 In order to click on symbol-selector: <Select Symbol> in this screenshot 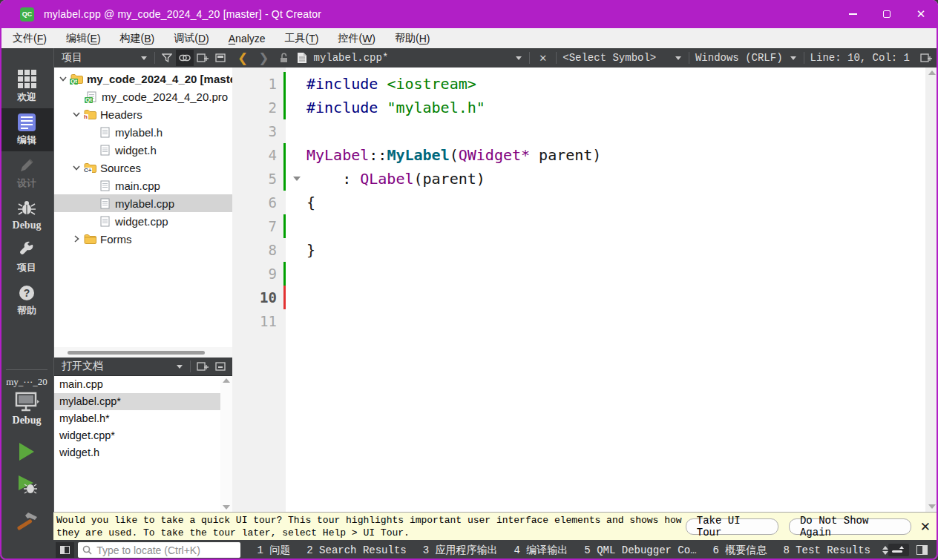, I will do `click(623, 58)`.